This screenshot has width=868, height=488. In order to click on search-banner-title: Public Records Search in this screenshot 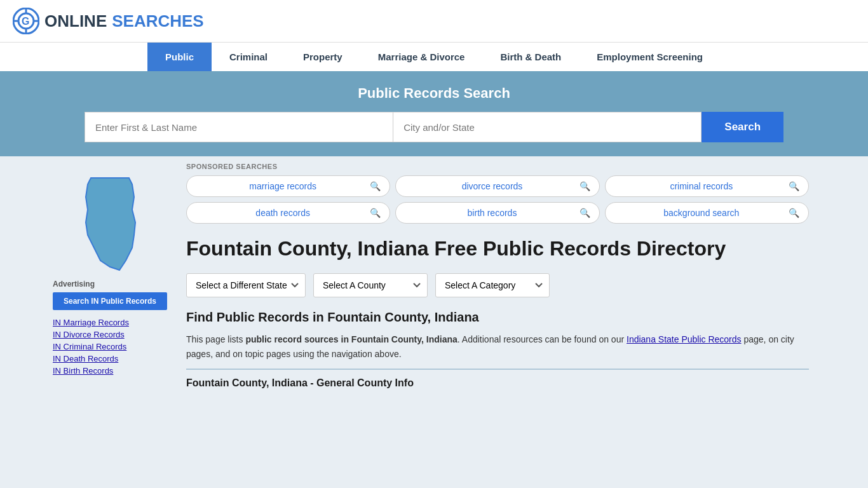, I will do `click(434, 93)`.